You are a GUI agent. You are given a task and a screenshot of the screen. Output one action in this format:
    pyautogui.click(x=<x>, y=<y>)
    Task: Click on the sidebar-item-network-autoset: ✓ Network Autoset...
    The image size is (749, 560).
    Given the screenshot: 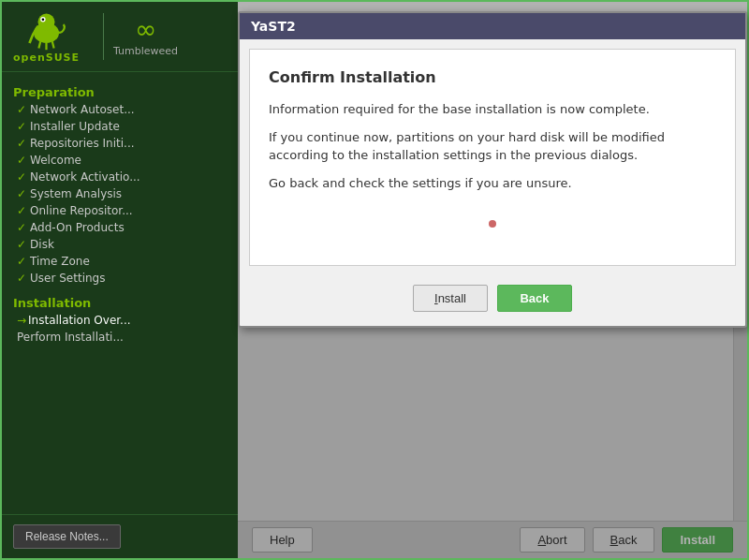 What is the action you would take?
    pyautogui.click(x=120, y=110)
    